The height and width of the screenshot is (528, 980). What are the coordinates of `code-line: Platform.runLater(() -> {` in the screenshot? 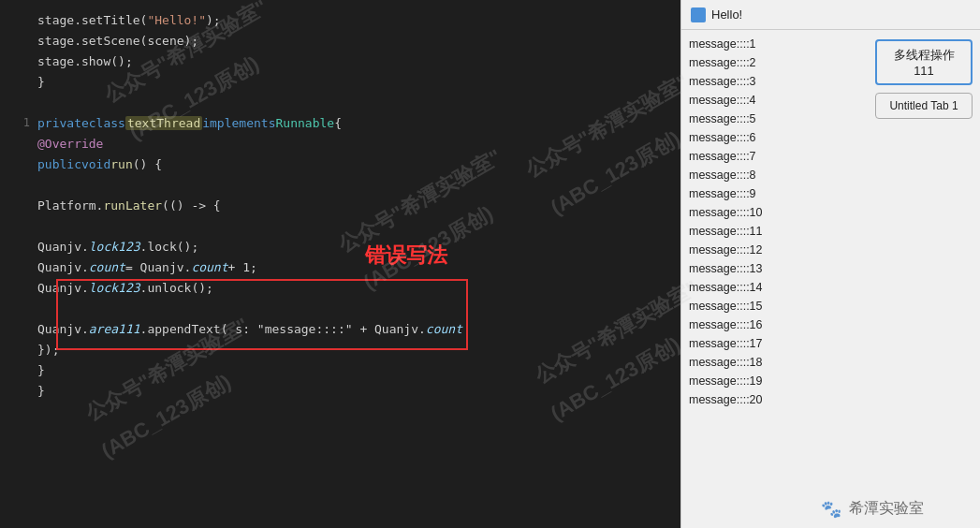 It's located at (342, 205).